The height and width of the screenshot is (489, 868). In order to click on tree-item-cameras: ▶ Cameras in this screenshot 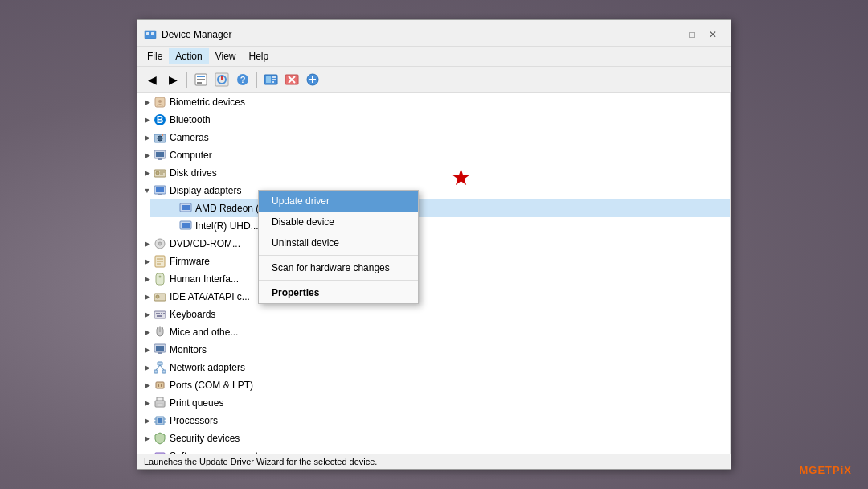, I will do `click(434, 138)`.